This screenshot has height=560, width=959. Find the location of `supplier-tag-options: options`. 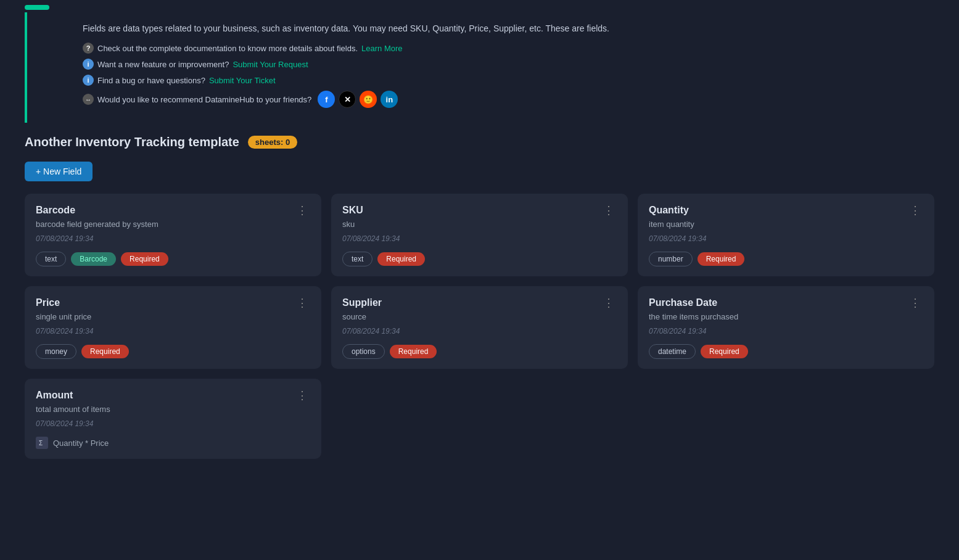

supplier-tag-options: options is located at coordinates (364, 352).